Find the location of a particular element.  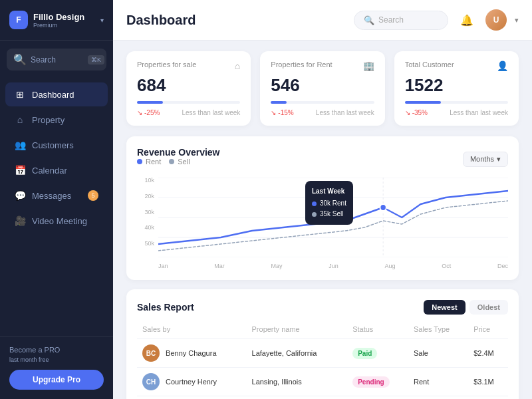

messages-badge: 5 is located at coordinates (93, 196).